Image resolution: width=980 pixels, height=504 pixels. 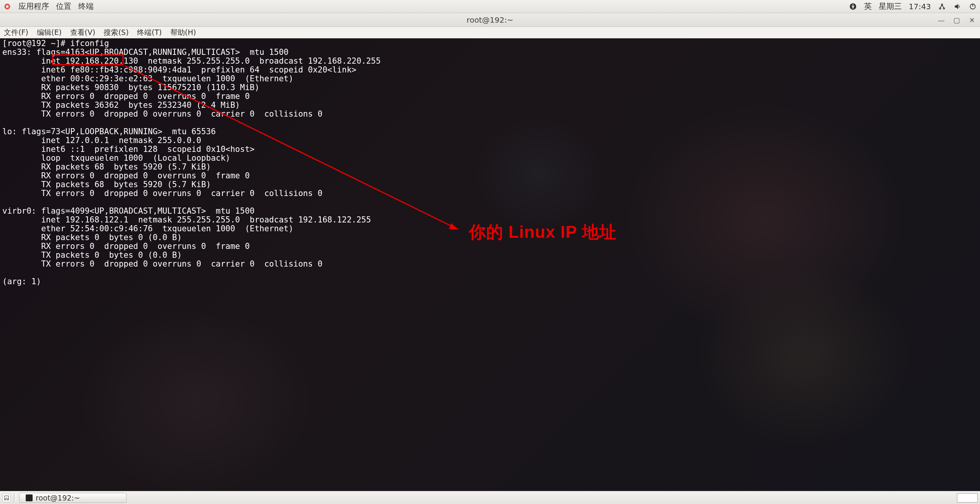 What do you see at coordinates (149, 33) in the screenshot?
I see `menu-terminal: 终端(T)` at bounding box center [149, 33].